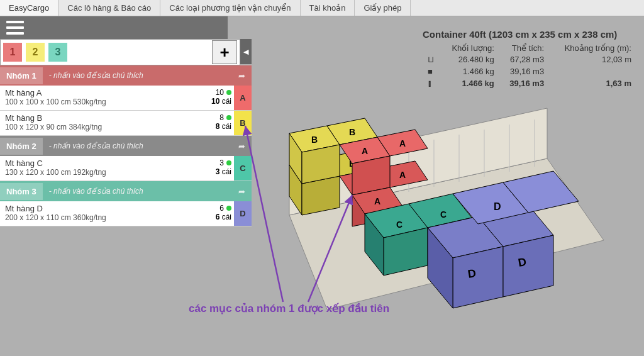  Describe the element at coordinates (328, 8) in the screenshot. I see `nav-tab-account: Tài khoản` at that location.